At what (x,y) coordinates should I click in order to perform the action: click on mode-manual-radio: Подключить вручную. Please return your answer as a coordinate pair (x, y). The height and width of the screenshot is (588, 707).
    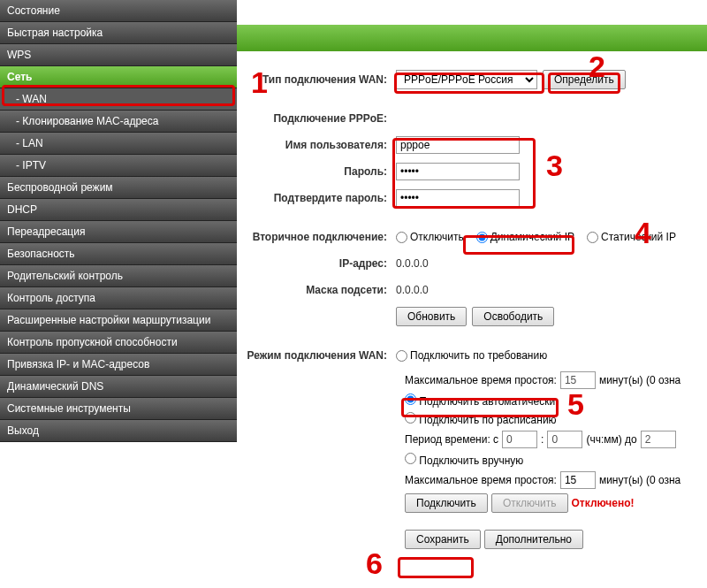
    Looking at the image, I should click on (464, 460).